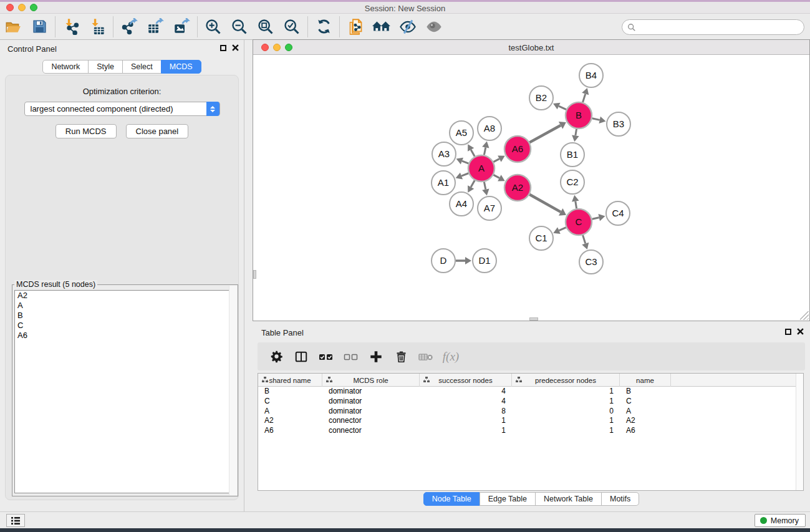 The image size is (810, 532). I want to click on edge-A-A6, so click(496, 161).